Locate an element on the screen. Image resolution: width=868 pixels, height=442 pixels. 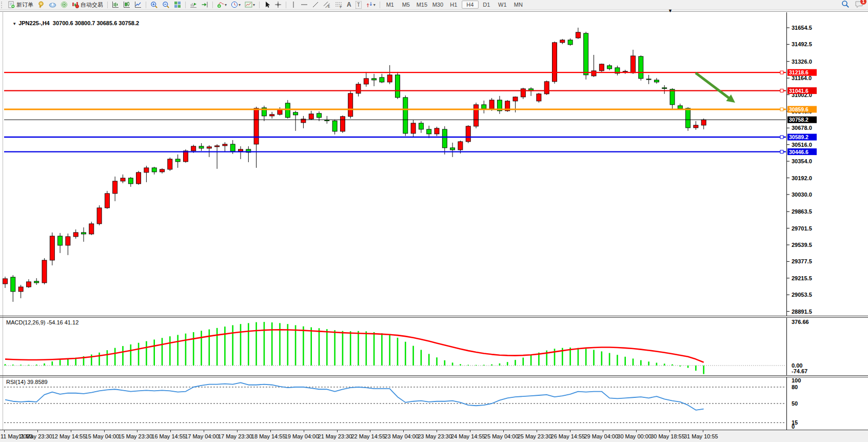
timeframe-h1: H1 is located at coordinates (453, 5).